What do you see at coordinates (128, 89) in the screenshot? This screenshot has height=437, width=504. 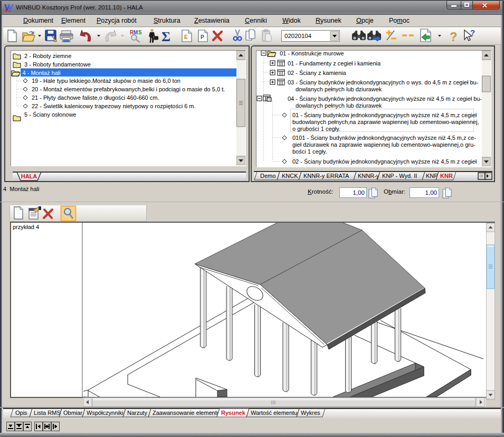 I see `svg-text:20 - Montaż elementów prefabry: 20 - Montaż elementów prefabrykowanych,b…` at bounding box center [128, 89].